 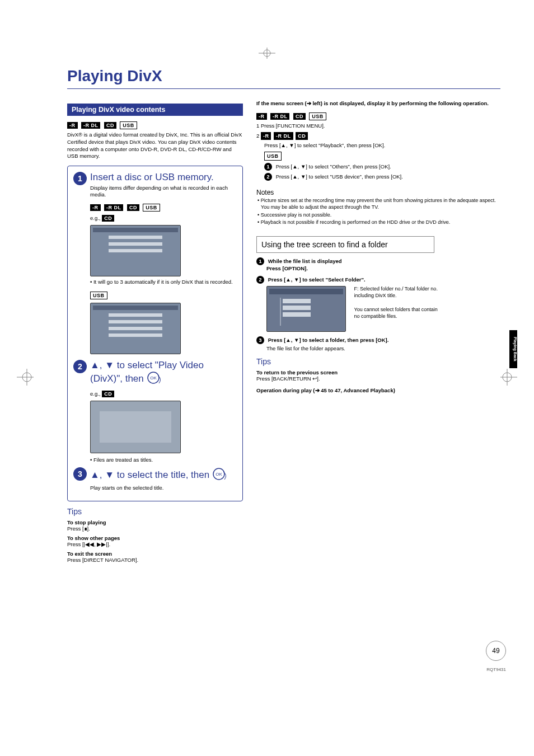 I want to click on step1-tag-rdl: -R DL, so click(x=114, y=208).